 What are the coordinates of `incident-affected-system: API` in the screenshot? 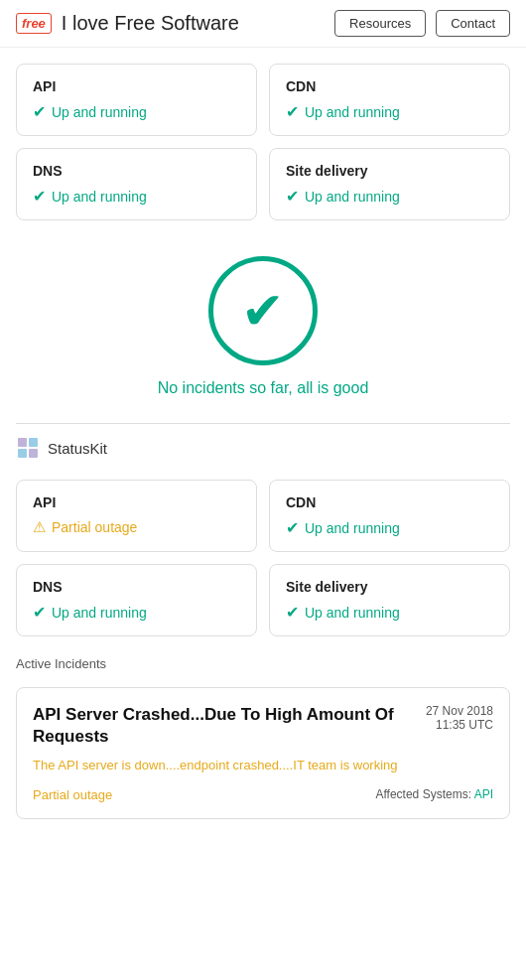 It's located at (484, 794).